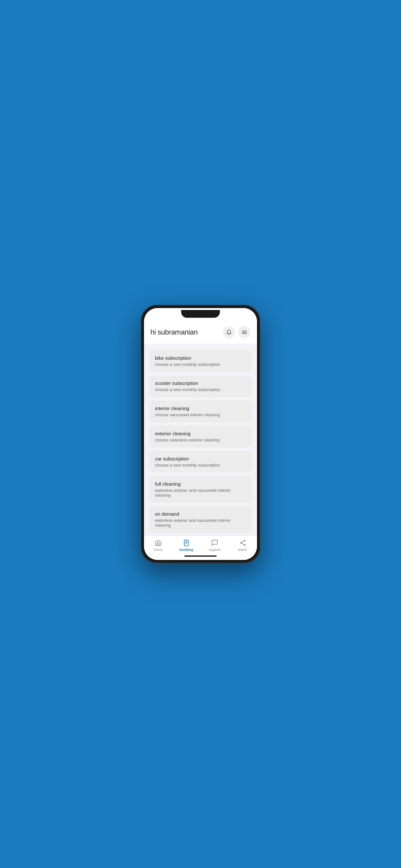 This screenshot has width=401, height=868. I want to click on service-title-car-subscription: car subscription, so click(201, 459).